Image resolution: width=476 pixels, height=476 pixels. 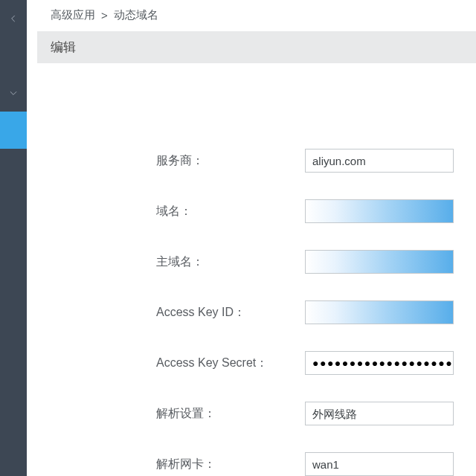 I want to click on row-provider: 服务商： aliyun.com, so click(x=316, y=161).